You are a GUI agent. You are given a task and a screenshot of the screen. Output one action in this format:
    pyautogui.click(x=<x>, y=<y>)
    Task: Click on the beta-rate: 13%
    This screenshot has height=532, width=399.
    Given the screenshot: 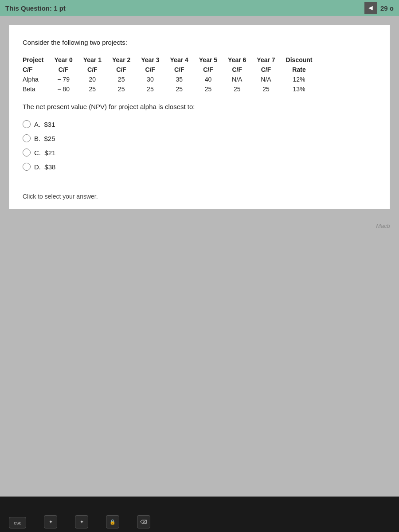 What is the action you would take?
    pyautogui.click(x=299, y=89)
    